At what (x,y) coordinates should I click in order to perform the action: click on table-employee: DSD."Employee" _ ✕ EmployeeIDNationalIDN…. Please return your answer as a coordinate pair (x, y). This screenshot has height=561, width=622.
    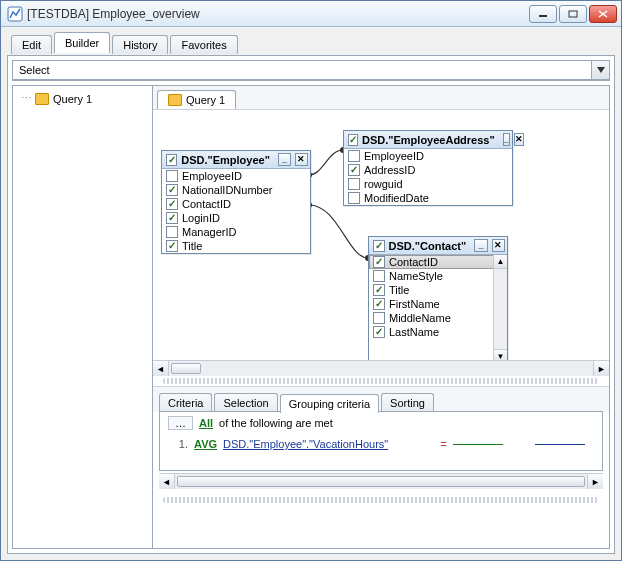
    Looking at the image, I should click on (236, 202).